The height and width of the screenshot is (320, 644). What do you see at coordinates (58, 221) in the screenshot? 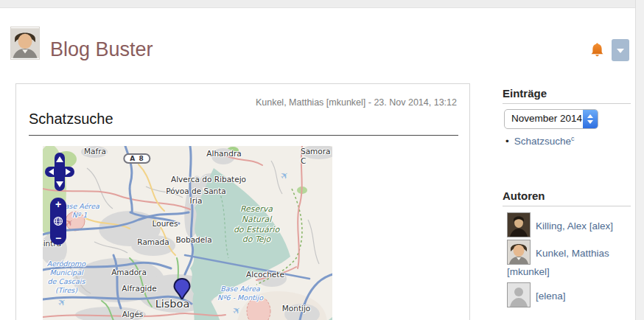
I see `map-zoom-control: + −` at bounding box center [58, 221].